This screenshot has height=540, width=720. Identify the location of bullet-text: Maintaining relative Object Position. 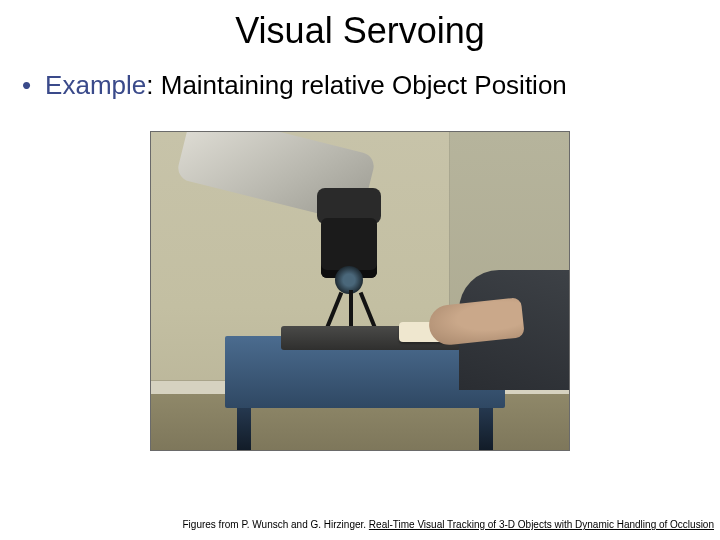
(364, 85).